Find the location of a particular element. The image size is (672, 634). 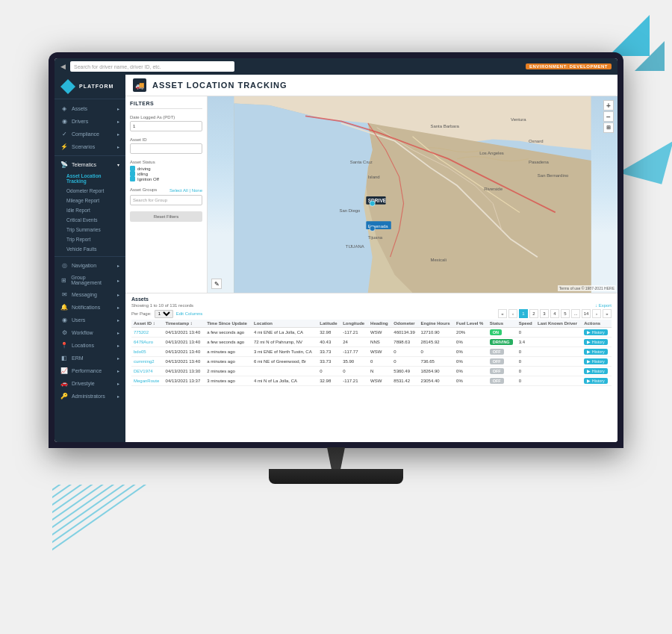

sidebar-item-critical: Critical Events is located at coordinates (90, 220).